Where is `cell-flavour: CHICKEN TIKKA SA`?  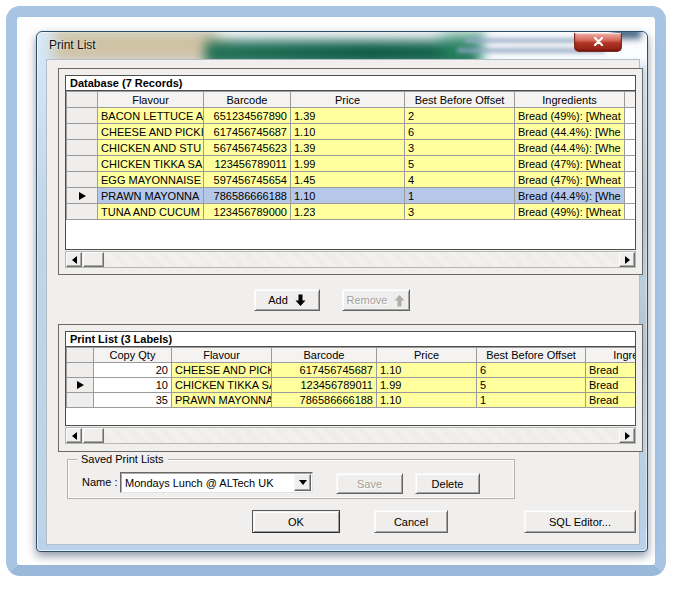
cell-flavour: CHICKEN TIKKA SA is located at coordinates (151, 164).